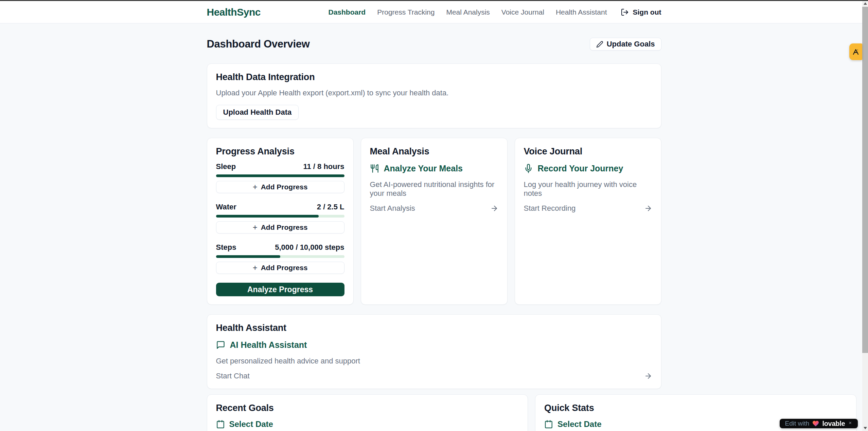  I want to click on scrollbar-up-arrow, so click(865, 3).